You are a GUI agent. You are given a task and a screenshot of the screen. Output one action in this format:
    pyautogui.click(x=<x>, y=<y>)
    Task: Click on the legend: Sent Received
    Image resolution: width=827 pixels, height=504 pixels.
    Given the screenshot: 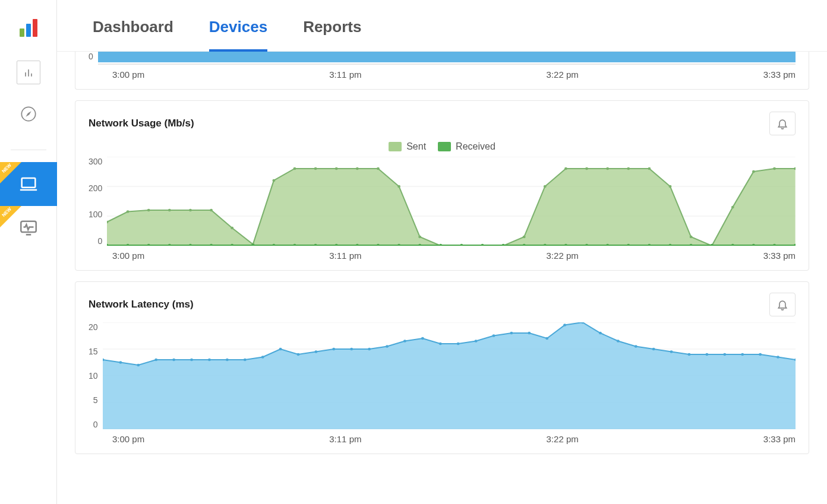 What is the action you would take?
    pyautogui.click(x=442, y=147)
    